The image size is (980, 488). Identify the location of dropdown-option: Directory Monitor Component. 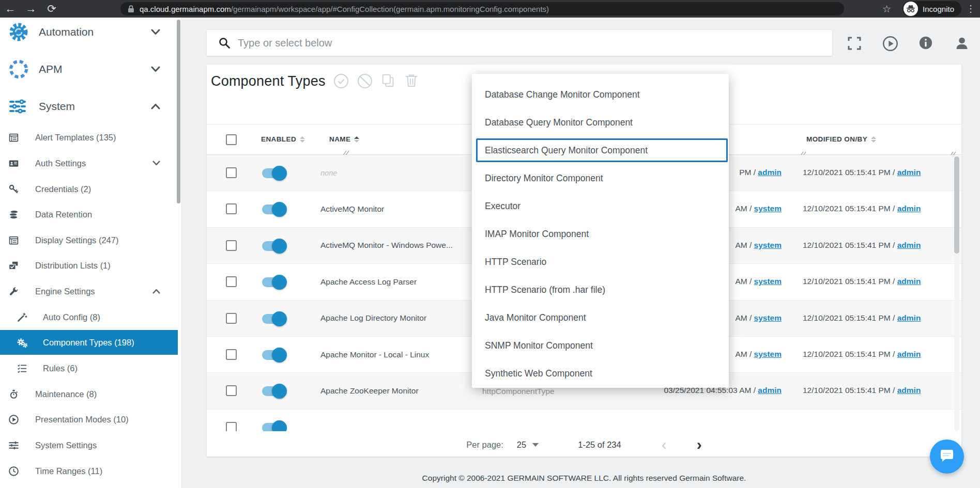
(601, 178).